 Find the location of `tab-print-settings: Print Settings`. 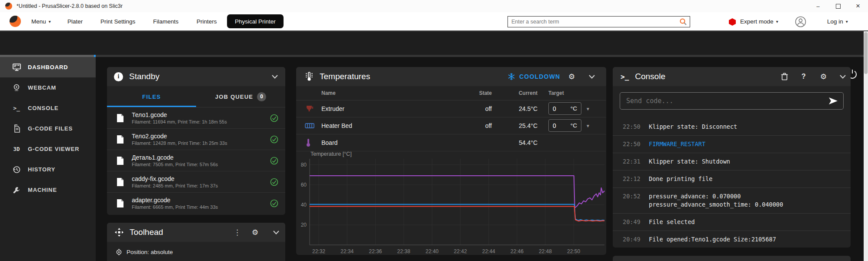

tab-print-settings: Print Settings is located at coordinates (118, 21).